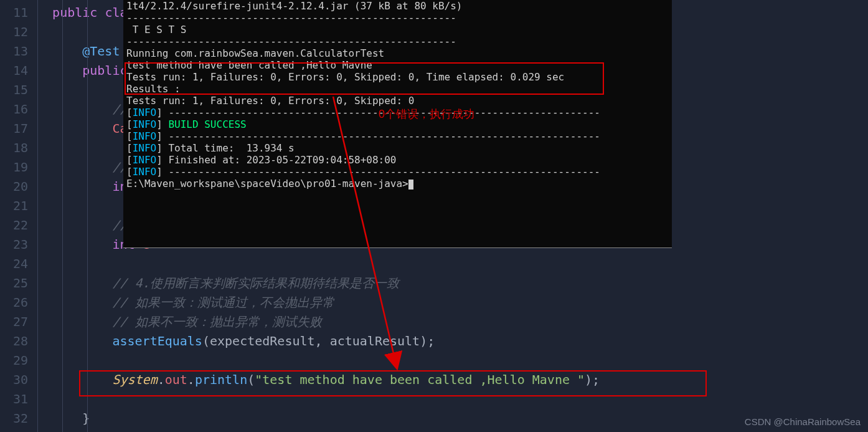 The image size is (868, 432). What do you see at coordinates (14, 128) in the screenshot?
I see `line-number: 17` at bounding box center [14, 128].